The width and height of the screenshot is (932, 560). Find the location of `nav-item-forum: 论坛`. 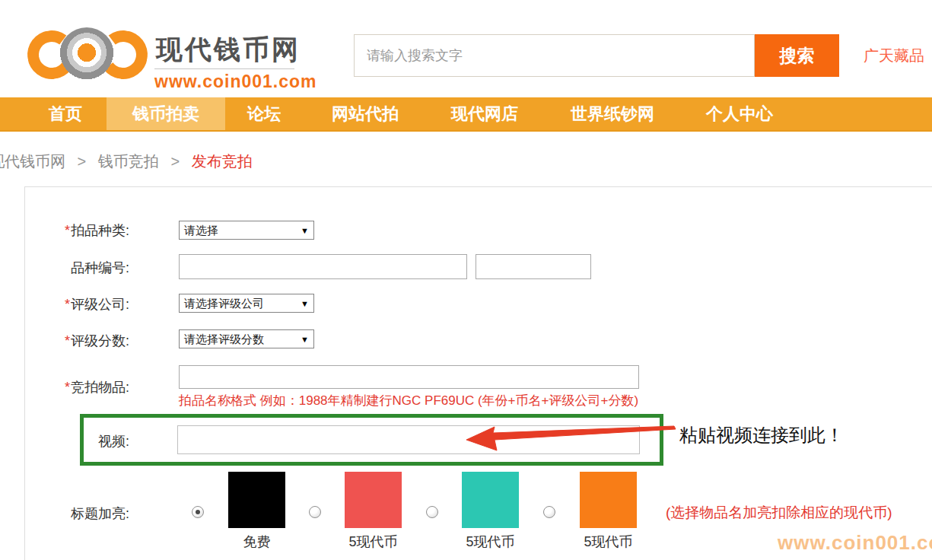

nav-item-forum: 论坛 is located at coordinates (264, 114).